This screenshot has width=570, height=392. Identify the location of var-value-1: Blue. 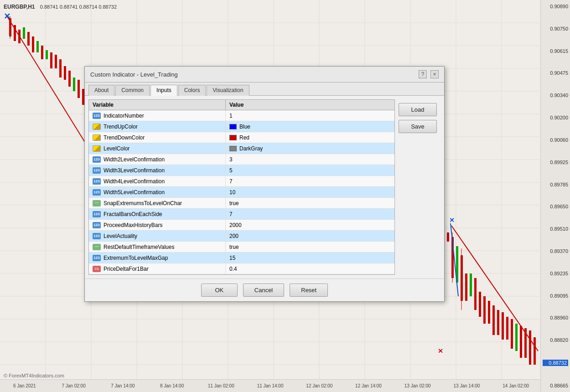
(245, 127).